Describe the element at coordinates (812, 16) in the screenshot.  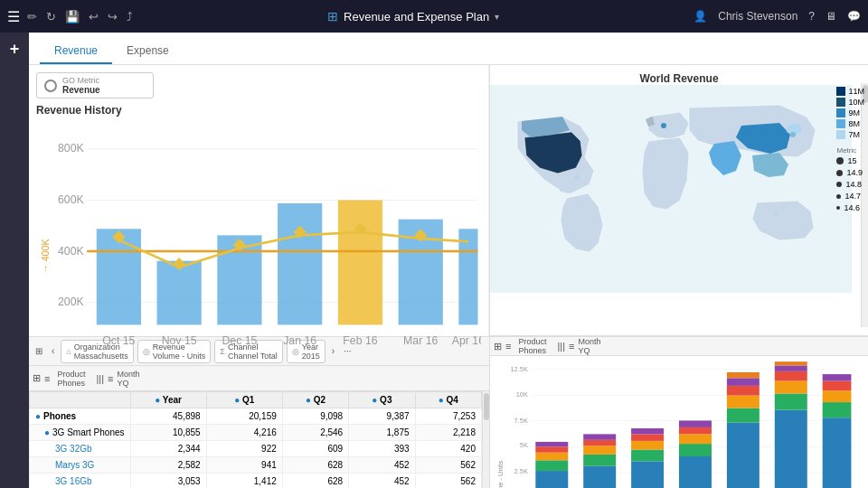
I see `help-icon: ?` at that location.